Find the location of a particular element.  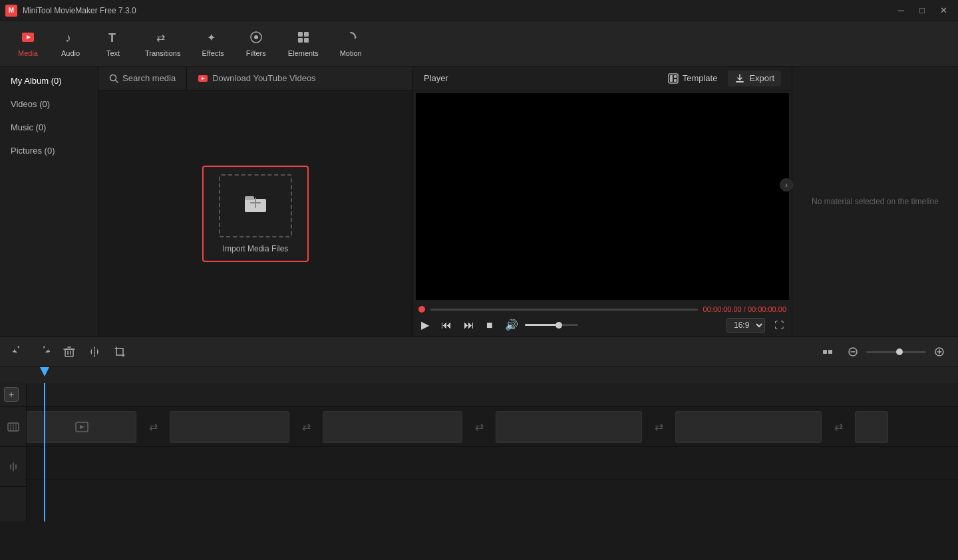

download-youtube-button: Download YouTube Videos is located at coordinates (257, 78).